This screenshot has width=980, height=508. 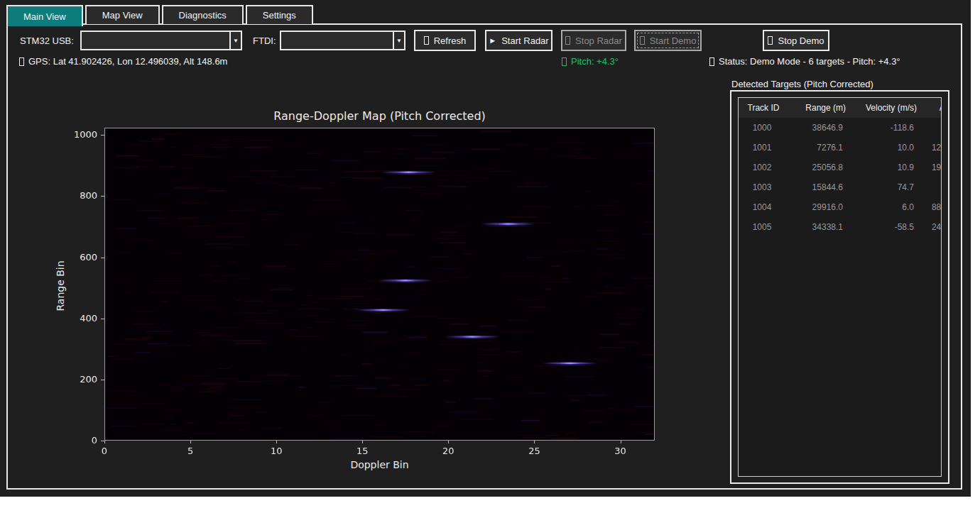 What do you see at coordinates (796, 40) in the screenshot?
I see `stop-demo-button: Stop Demo` at bounding box center [796, 40].